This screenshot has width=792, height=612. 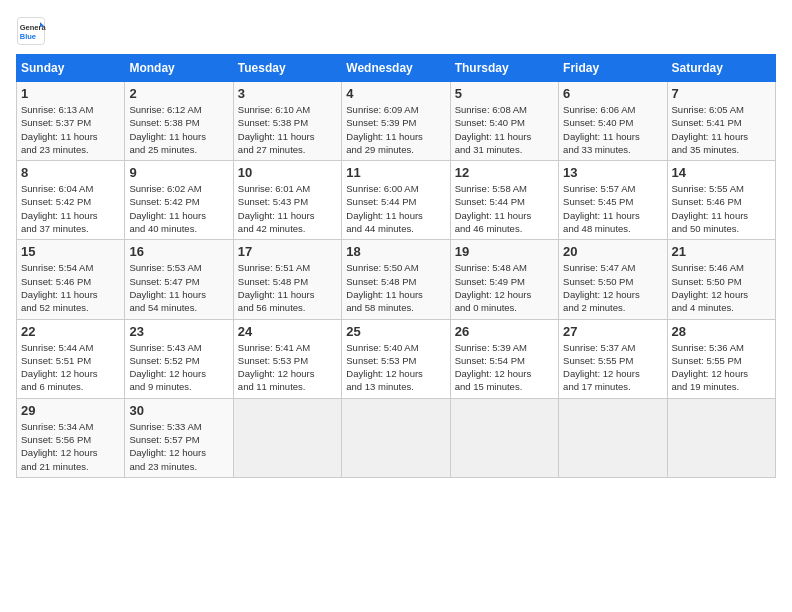 I want to click on calendar-day-cell: 19Sunrise: 5:48 AM Sunset: 5:49 PM Dayli…, so click(x=504, y=280).